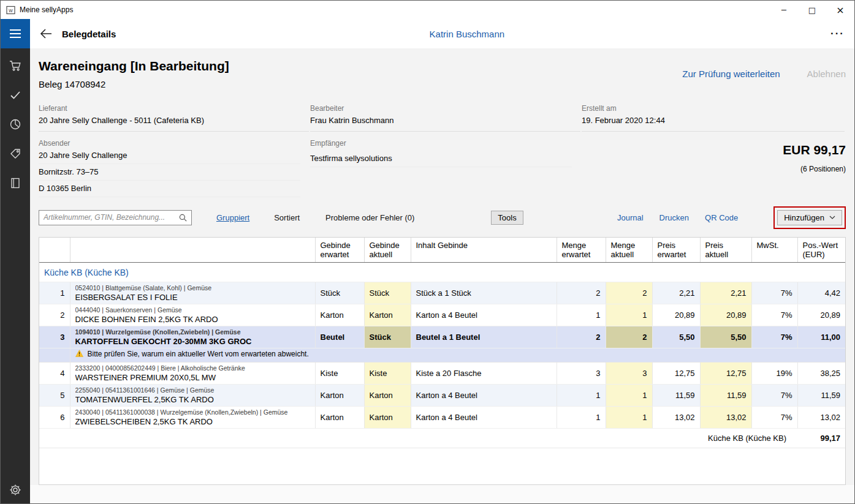  I want to click on cell-pe: 13,02, so click(676, 418).